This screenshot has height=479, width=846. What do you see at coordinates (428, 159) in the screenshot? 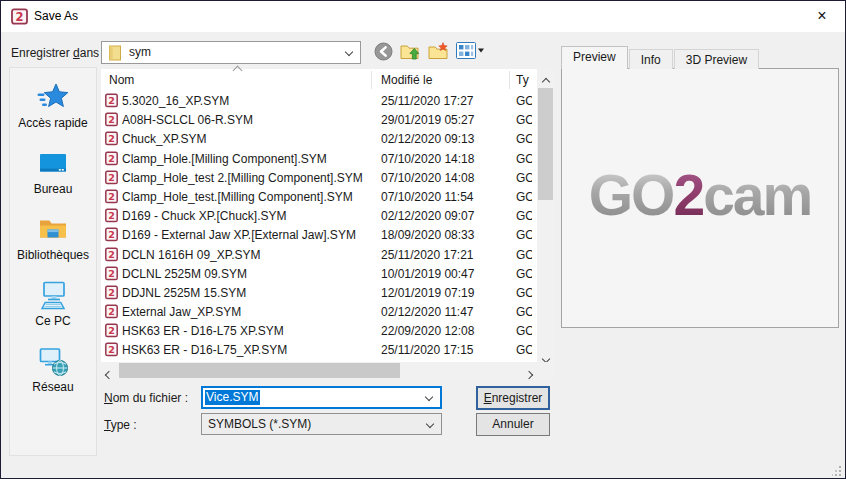
I see `file-modified: 07/10/2020 14:18` at bounding box center [428, 159].